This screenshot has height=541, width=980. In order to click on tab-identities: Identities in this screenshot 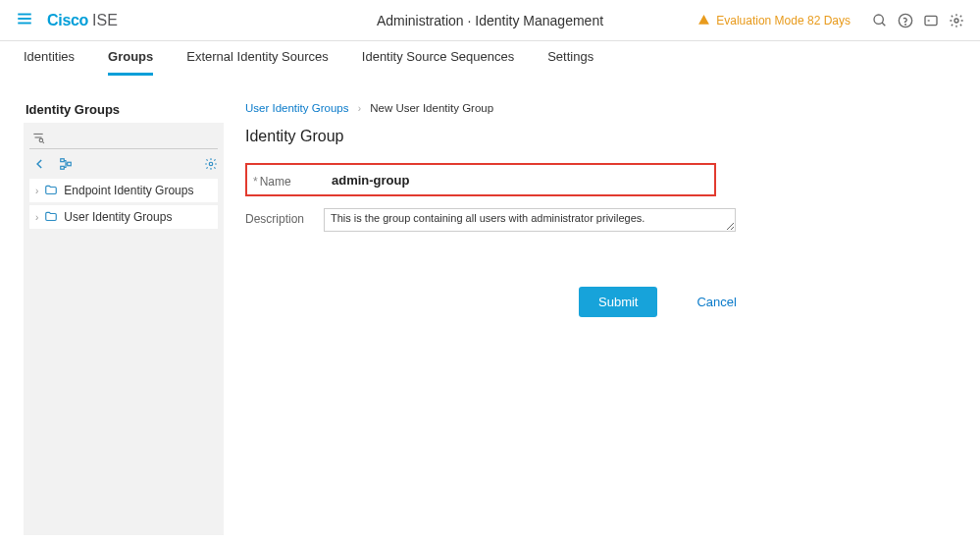, I will do `click(49, 58)`.